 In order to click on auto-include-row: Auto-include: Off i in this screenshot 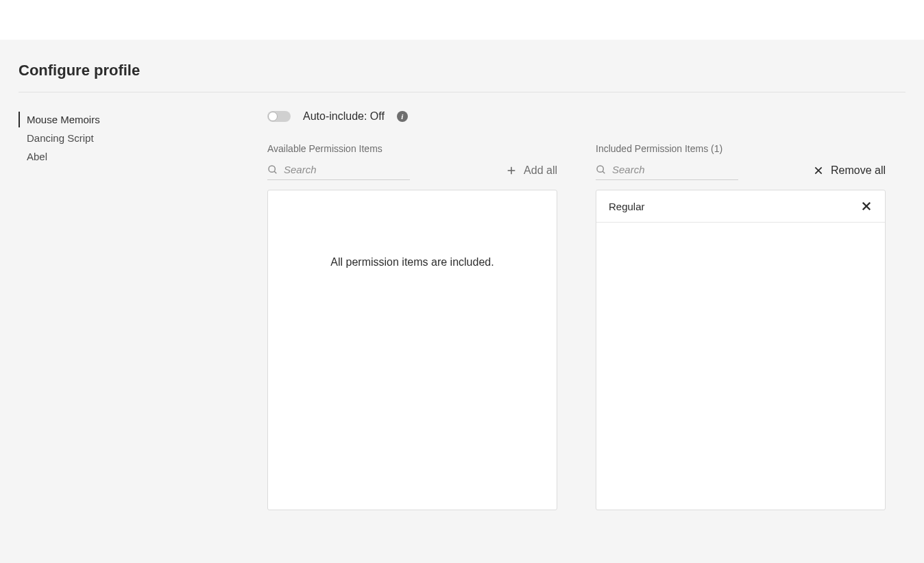, I will do `click(566, 116)`.